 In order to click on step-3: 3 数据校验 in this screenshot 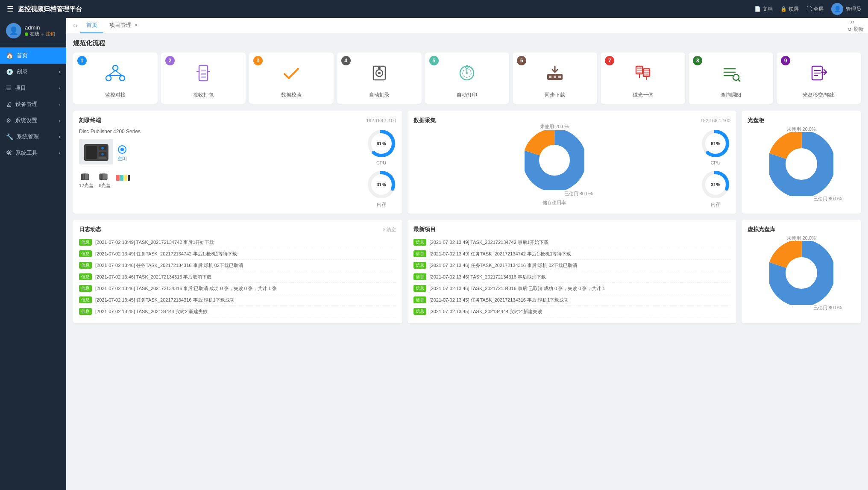, I will do `click(291, 78)`.